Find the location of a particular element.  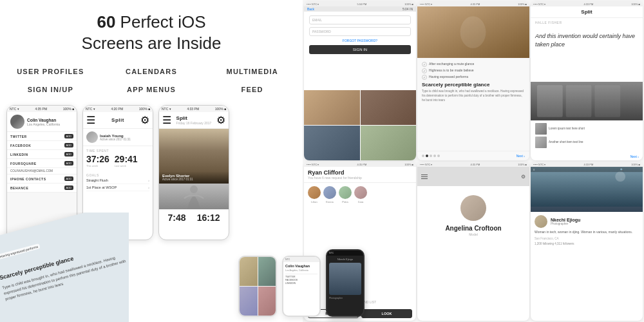

settings-icon: ⚙ is located at coordinates (145, 120).